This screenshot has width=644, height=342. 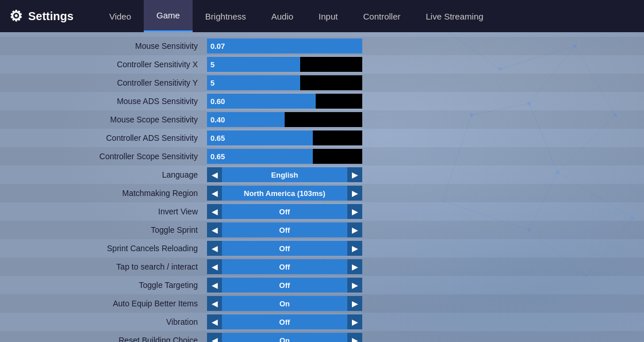 I want to click on setting-mouse-scope-sensitivity: Mouse Scope Sensitivity 0.40, so click(x=322, y=120).